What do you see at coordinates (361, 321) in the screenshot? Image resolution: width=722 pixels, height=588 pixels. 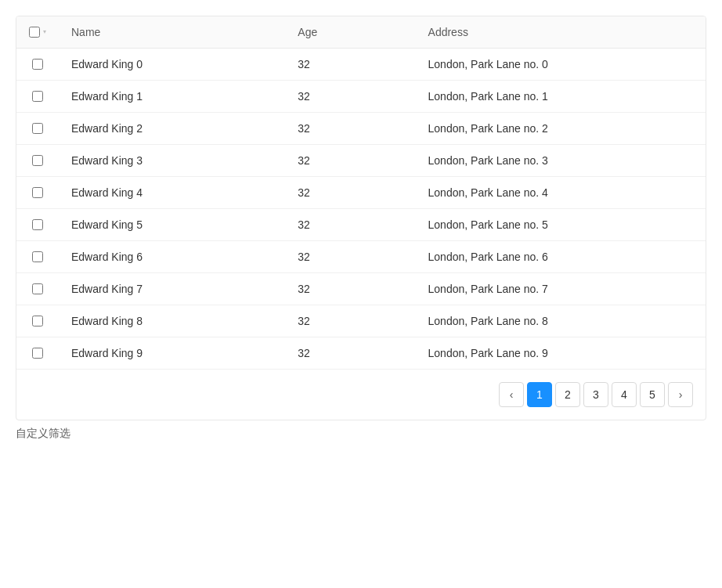 I see `table-row: Edward King 8 32 London, Park Lane no. 8` at bounding box center [361, 321].